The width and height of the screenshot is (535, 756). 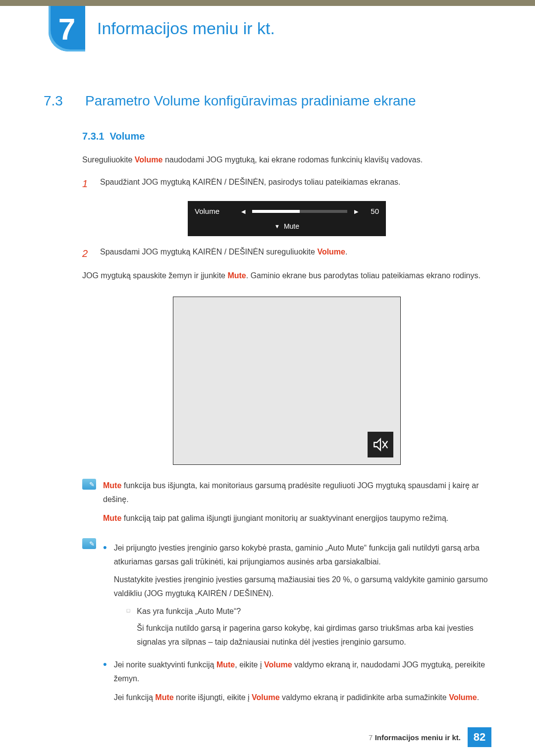 What do you see at coordinates (296, 184) in the screenshot?
I see `step-text: Spaudžiant JOG mygtuką KAIRĖN / DEŠINĖN,…` at bounding box center [296, 184].